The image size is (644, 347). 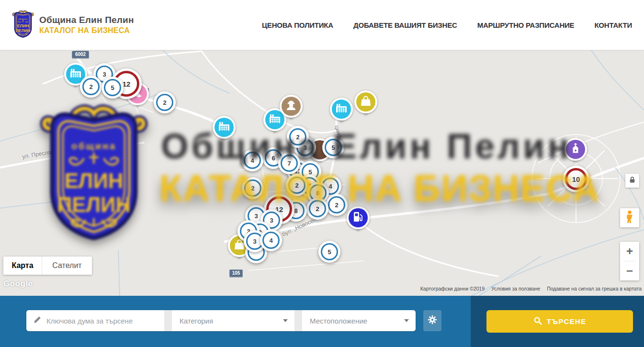 What do you see at coordinates (322, 322) in the screenshot?
I see `search-bar: Категория Местоположение ТЪРСЕНЕ` at bounding box center [322, 322].